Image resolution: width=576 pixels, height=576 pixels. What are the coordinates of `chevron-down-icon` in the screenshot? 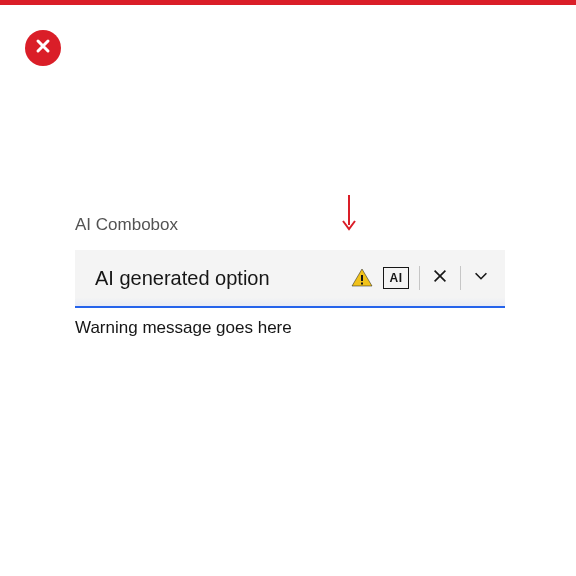 It's located at (481, 278).